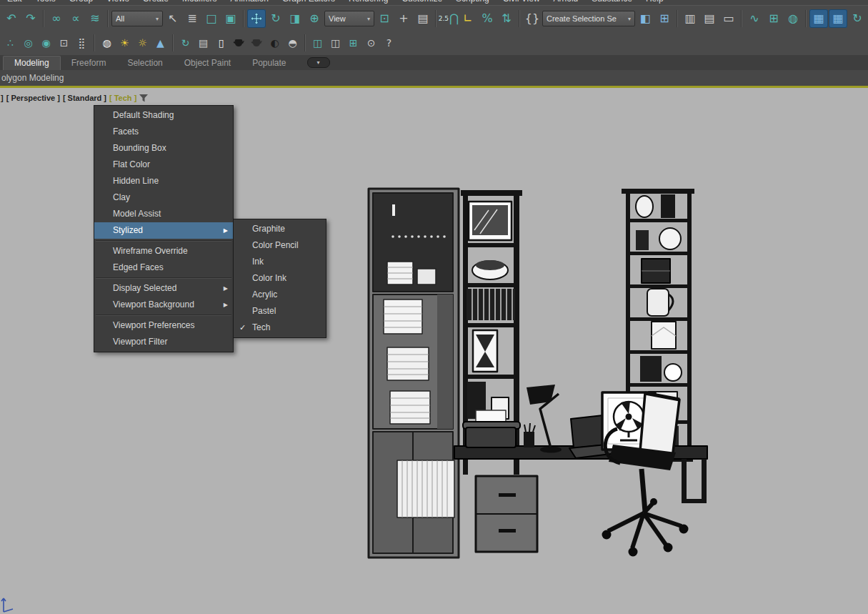  Describe the element at coordinates (256, 19) in the screenshot. I see `select-and-move-icon` at that location.